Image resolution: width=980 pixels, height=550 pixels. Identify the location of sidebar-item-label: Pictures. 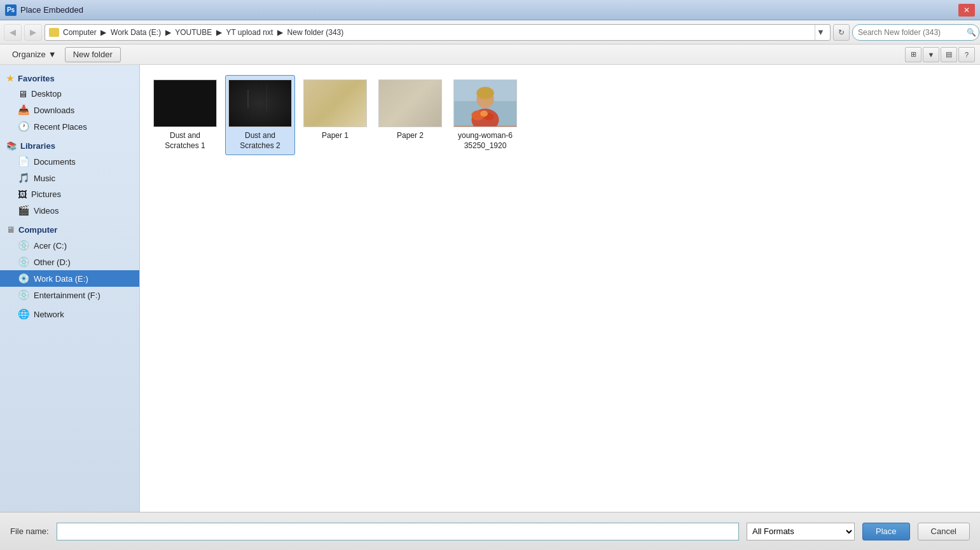
(46, 195).